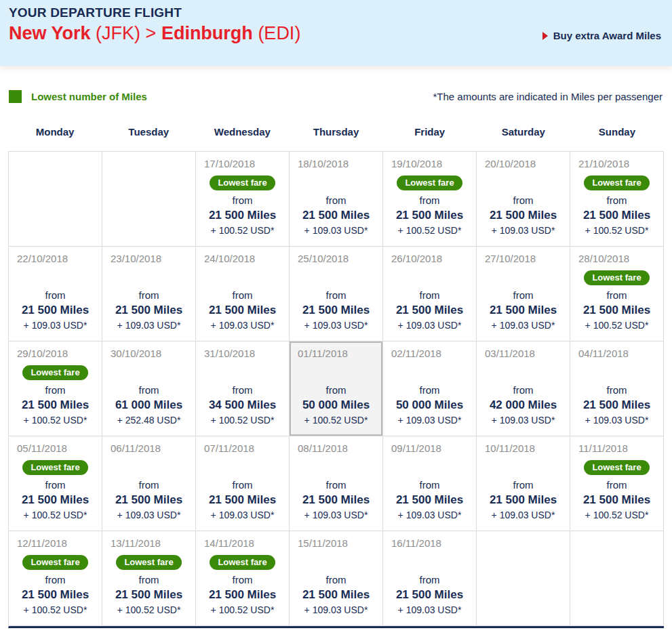 This screenshot has width=672, height=639. What do you see at coordinates (617, 389) in the screenshot?
I see `calendar-day-cell: 04/11/2018from21 500 Miles+ 109.03 USD*` at bounding box center [617, 389].